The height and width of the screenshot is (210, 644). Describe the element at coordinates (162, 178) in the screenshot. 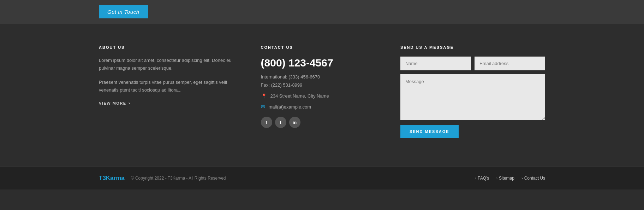

I see `footer-left: T3Karma © Copyright 2022 - T3Karma - All…` at that location.